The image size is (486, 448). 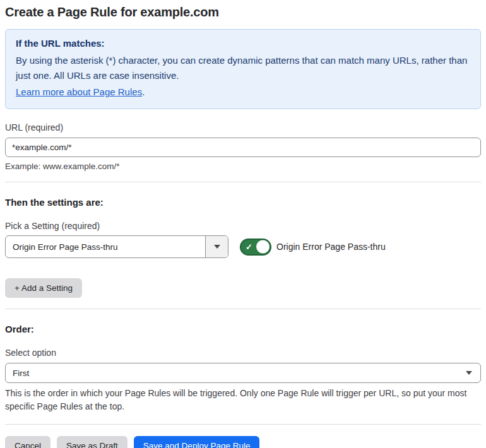 What do you see at coordinates (243, 148) in the screenshot?
I see `url-input` at bounding box center [243, 148].